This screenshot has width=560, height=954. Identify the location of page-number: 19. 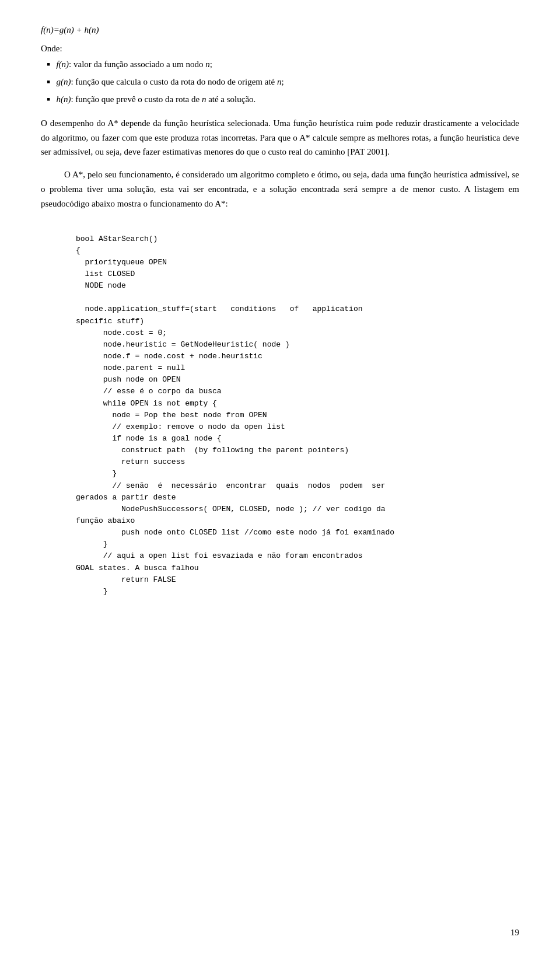
(514, 932).